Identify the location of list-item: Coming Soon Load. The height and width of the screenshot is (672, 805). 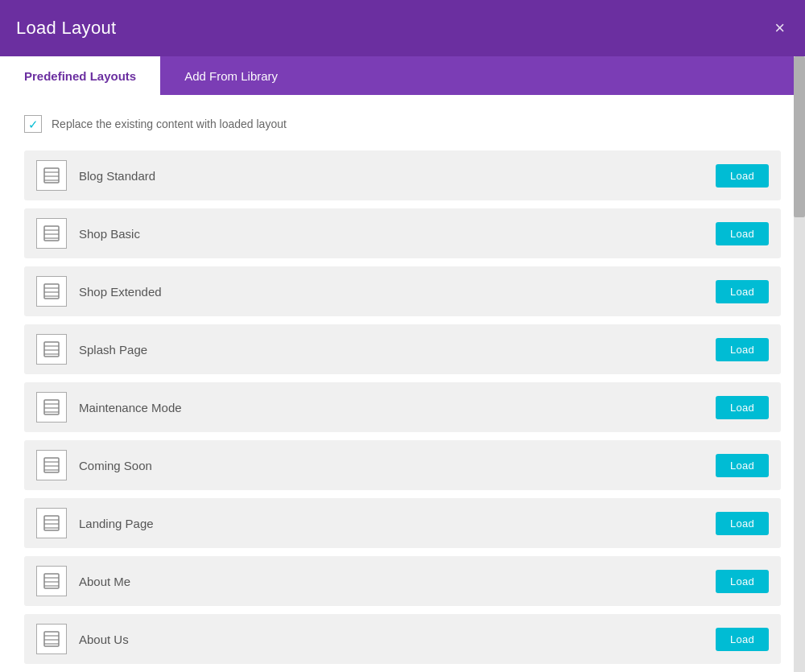
(402, 465).